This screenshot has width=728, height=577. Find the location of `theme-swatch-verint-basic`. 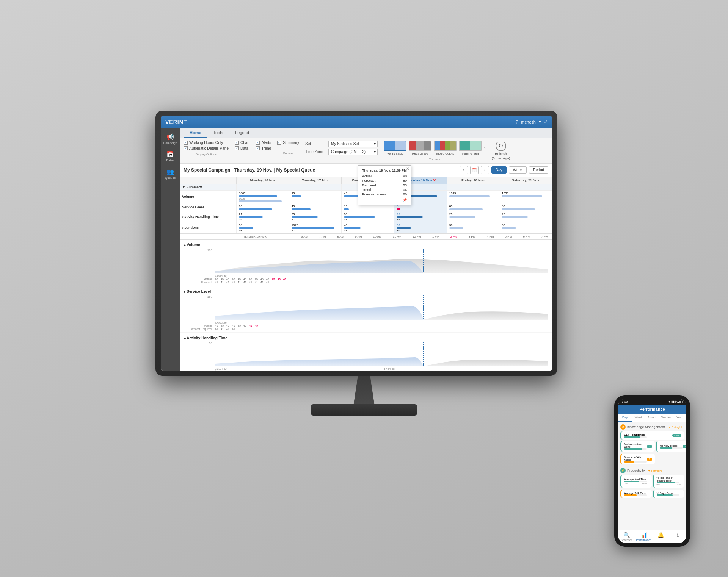

theme-swatch-verint-basic is located at coordinates (395, 146).